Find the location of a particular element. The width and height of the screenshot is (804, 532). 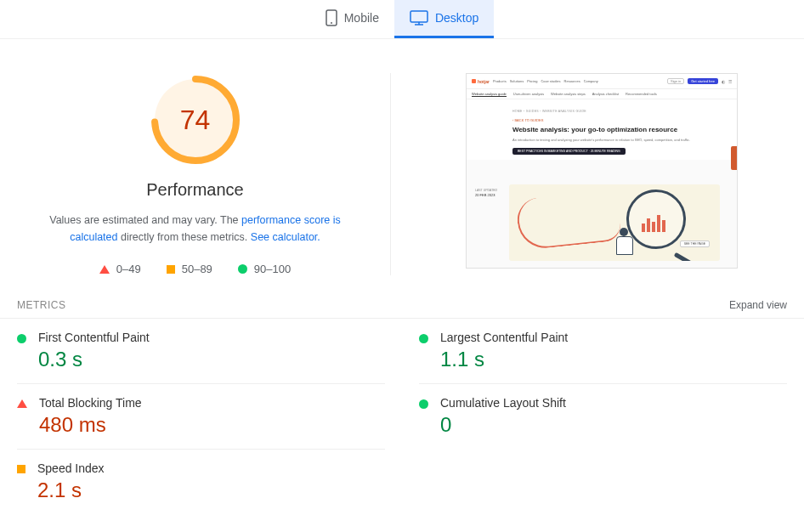

pv-illus-button: SEE THE PAGE is located at coordinates (695, 244).